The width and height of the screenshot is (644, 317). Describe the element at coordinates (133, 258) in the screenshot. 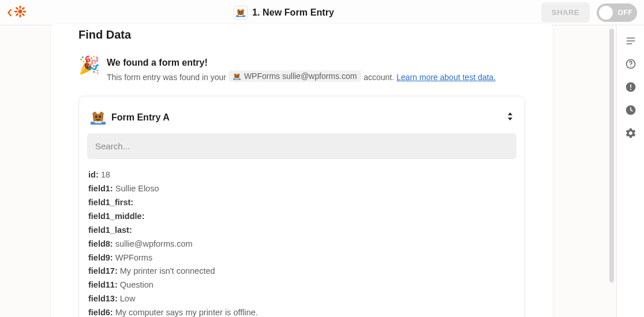

I see `field-value: WPForms` at that location.